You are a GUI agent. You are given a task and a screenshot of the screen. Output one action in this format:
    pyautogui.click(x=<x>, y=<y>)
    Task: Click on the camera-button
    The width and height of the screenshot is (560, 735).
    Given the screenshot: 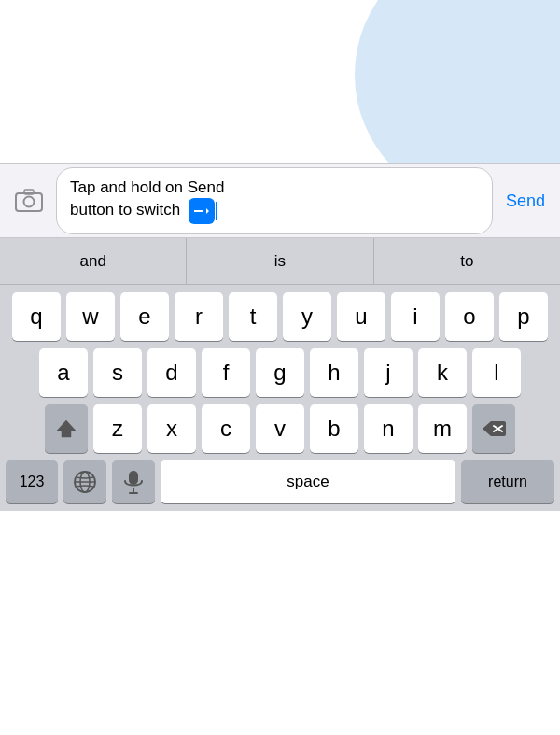 What is the action you would take?
    pyautogui.click(x=29, y=201)
    